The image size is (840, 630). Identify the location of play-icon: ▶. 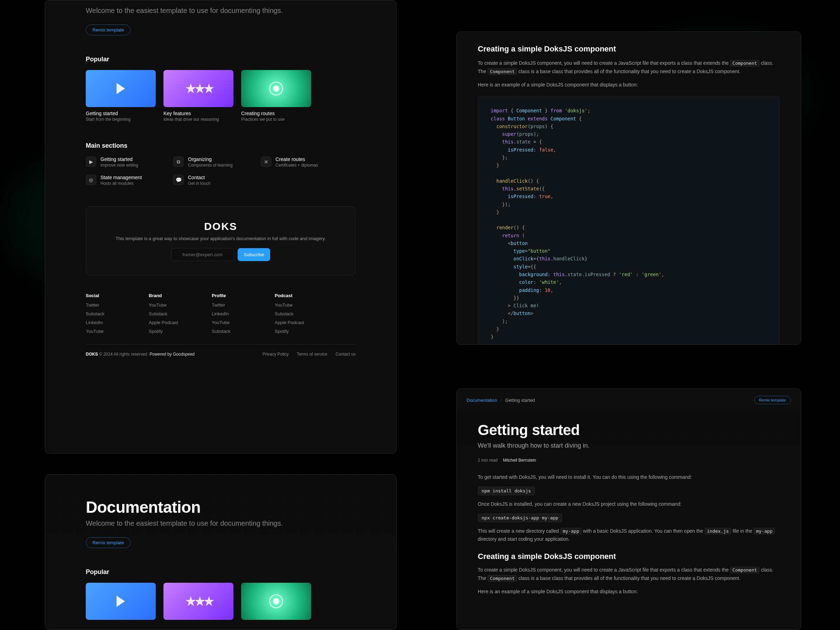
(91, 162).